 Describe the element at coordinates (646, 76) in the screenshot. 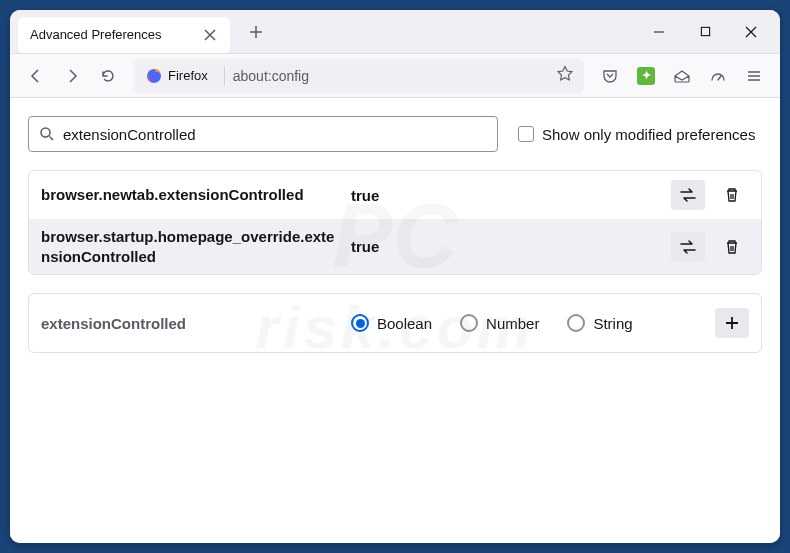

I see `extension-icon: ✦` at that location.